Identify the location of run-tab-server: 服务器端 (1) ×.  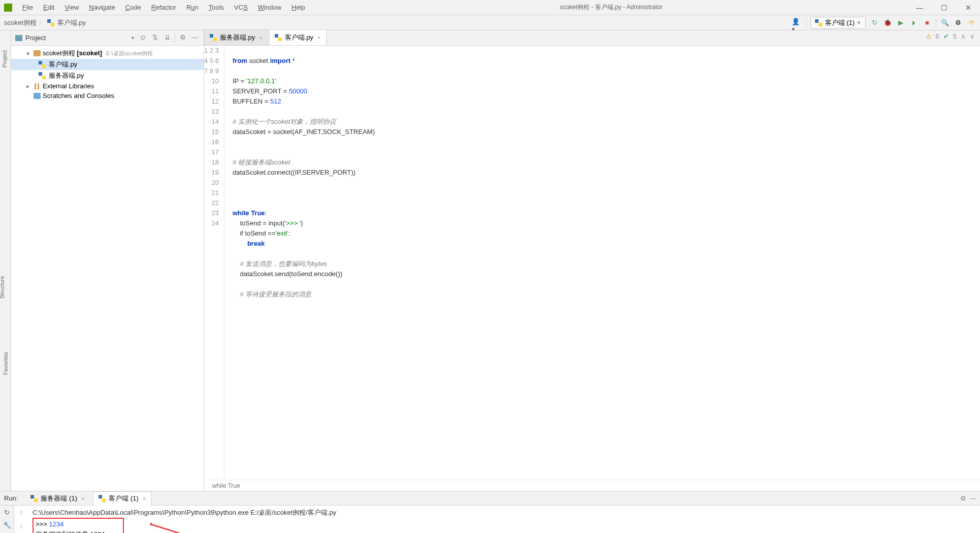
(57, 498).